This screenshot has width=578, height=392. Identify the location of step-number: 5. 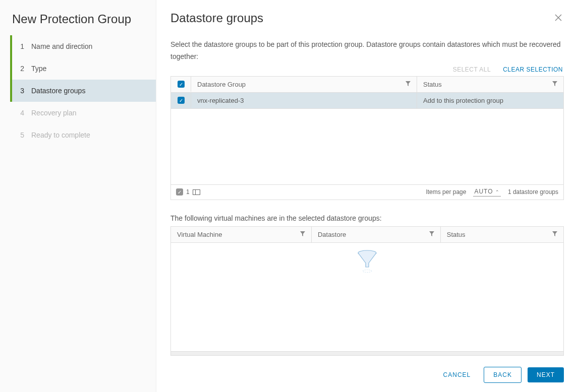
(20, 135).